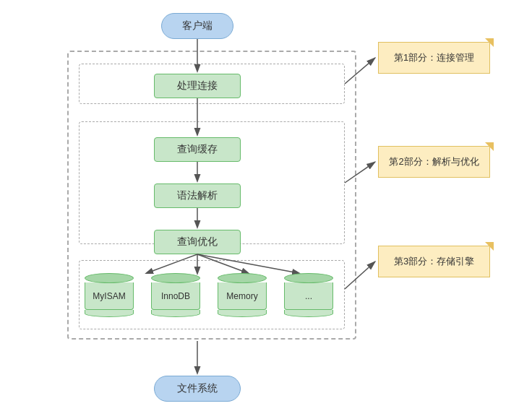 This screenshot has width=532, height=419. Describe the element at coordinates (197, 150) in the screenshot. I see `query-cache-box: 查询缓存` at that location.